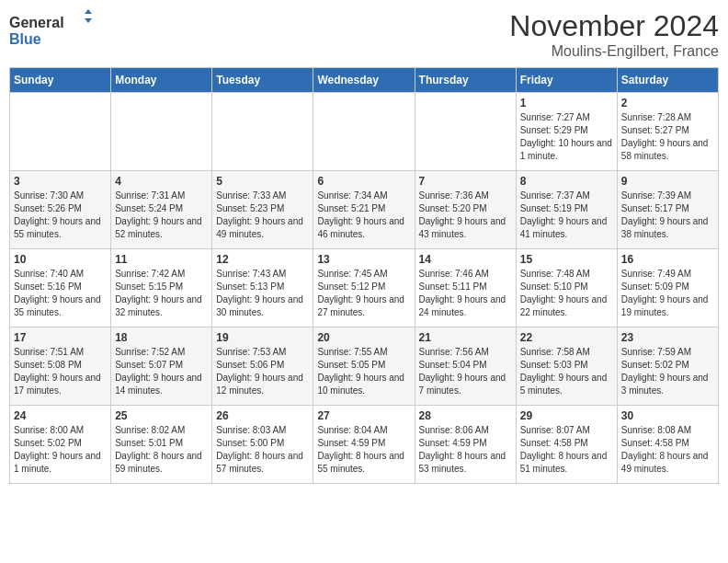 The height and width of the screenshot is (563, 728). What do you see at coordinates (667, 366) in the screenshot?
I see `calendar-cell: 23Sunrise: 7:59 AM Sunset: 5:02 PM Dayli…` at bounding box center [667, 366].